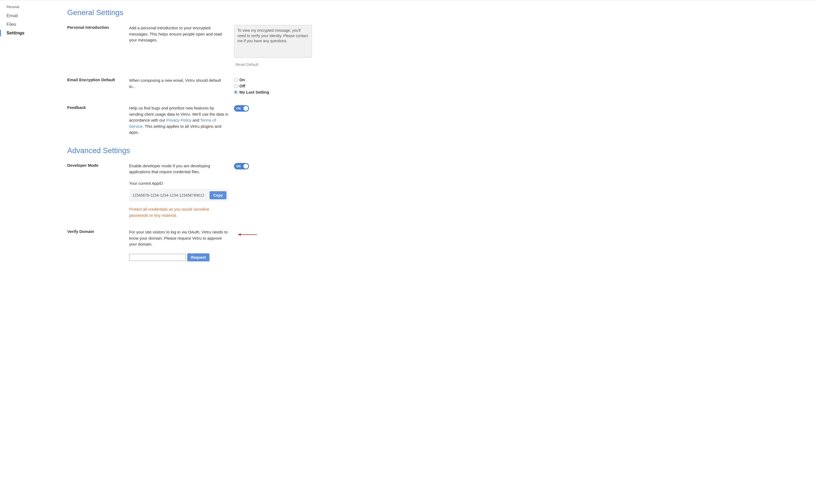 The height and width of the screenshot is (504, 816). What do you see at coordinates (301, 80) in the screenshot?
I see `radio-option-on: On` at bounding box center [301, 80].